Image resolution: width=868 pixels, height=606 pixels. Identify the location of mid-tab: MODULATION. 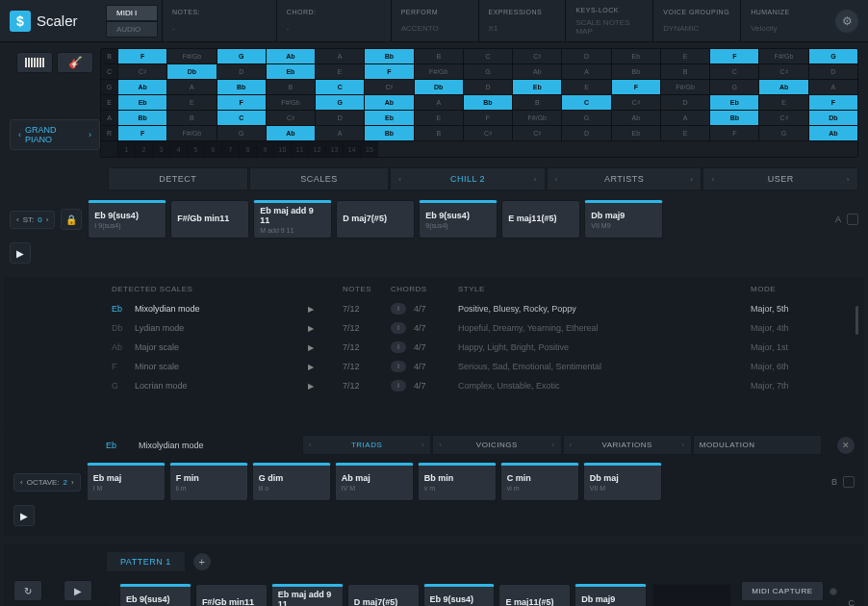
(757, 444).